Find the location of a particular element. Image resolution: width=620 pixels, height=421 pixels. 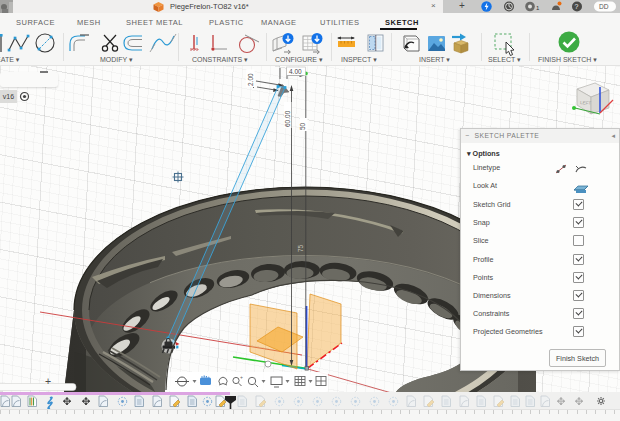

svg-text: LEFT is located at coordinates (586, 103).